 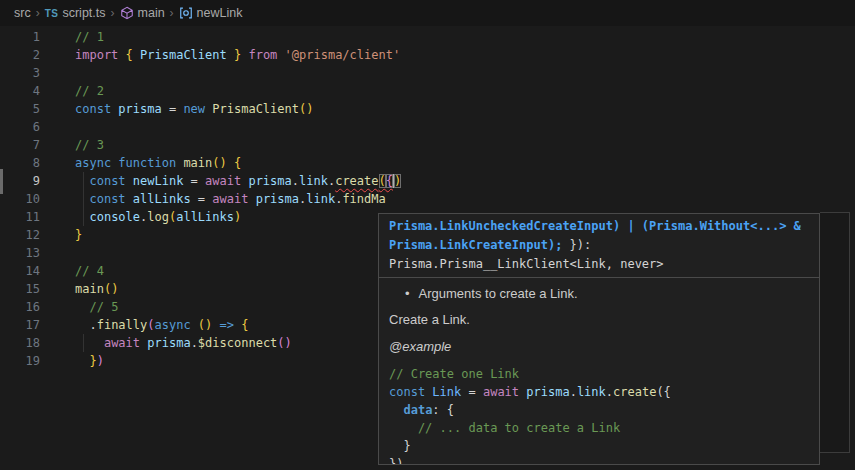 I want to click on line-number: 1, so click(x=20, y=37).